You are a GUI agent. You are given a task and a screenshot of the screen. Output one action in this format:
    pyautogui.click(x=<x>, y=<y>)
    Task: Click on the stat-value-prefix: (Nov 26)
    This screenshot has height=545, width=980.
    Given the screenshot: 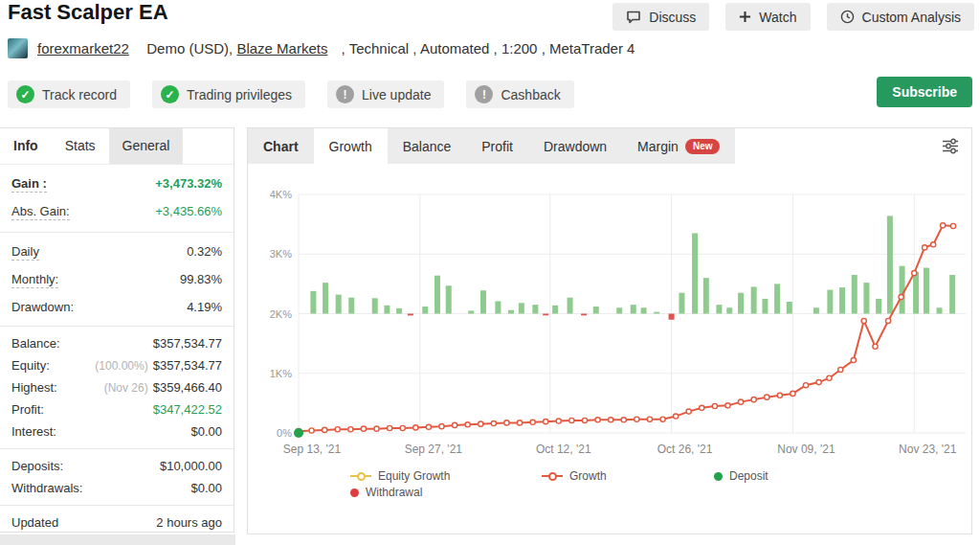 What is the action you would take?
    pyautogui.click(x=126, y=388)
    